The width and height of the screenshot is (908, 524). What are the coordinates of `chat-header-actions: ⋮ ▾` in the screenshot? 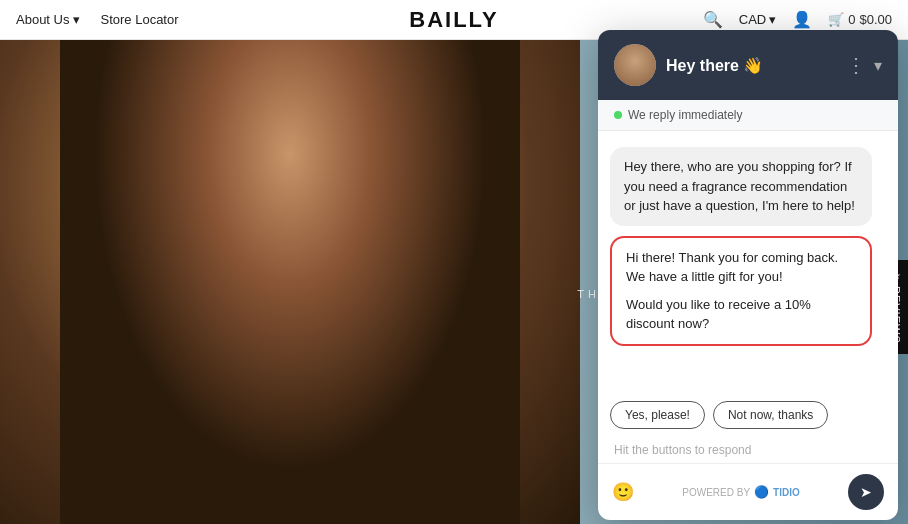 It's located at (864, 65).